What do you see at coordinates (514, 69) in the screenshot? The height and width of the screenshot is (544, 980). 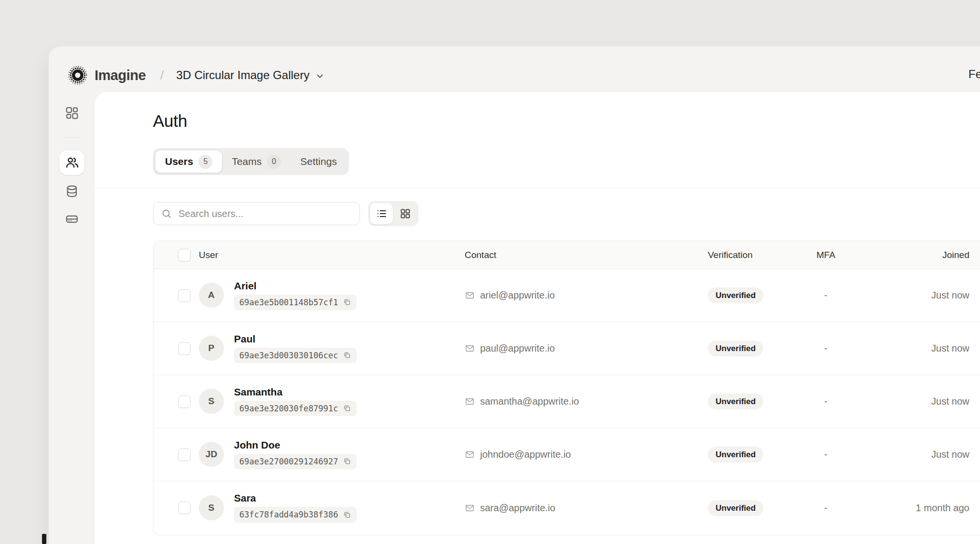 I see `window-header: Imagine / 3D Circular Image Gallery` at bounding box center [514, 69].